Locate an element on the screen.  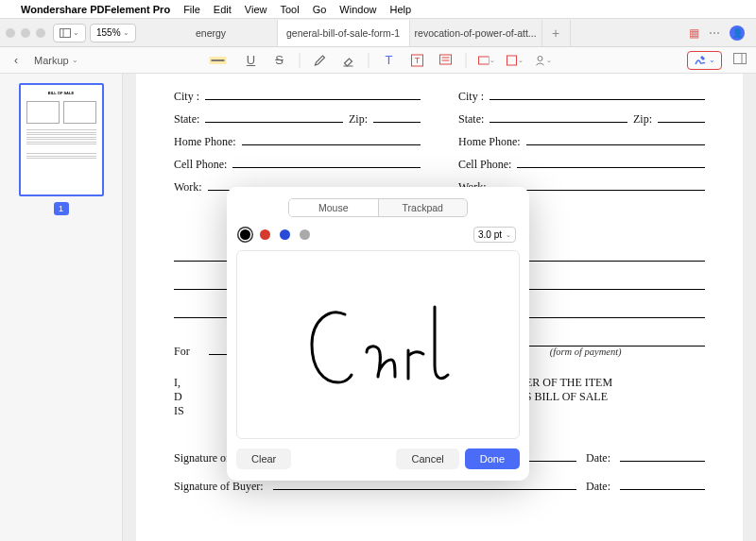
thumbnail-sidebar: BILL OF SALE 1 is located at coordinates (61, 308).